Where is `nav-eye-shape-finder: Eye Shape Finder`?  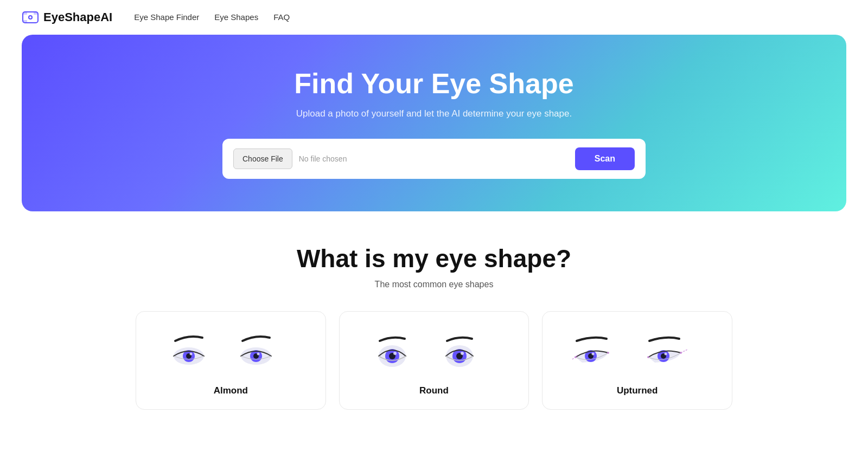 nav-eye-shape-finder: Eye Shape Finder is located at coordinates (167, 17).